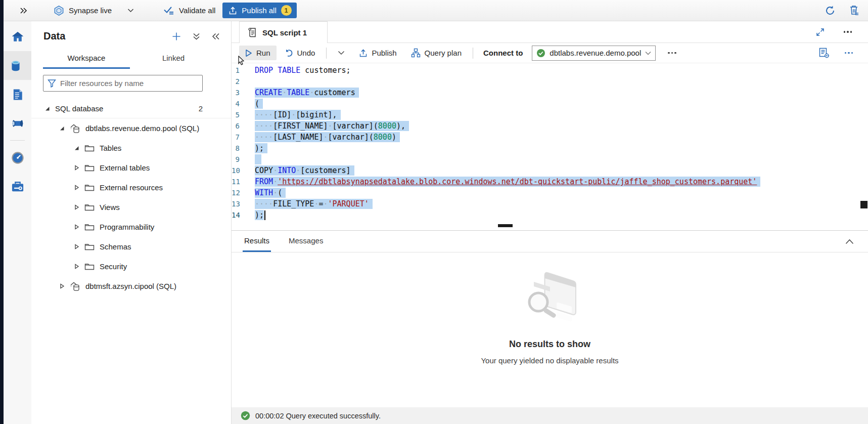 Image resolution: width=868 pixels, height=424 pixels. Describe the element at coordinates (59, 11) in the screenshot. I see `synapse-live-icon` at that location.